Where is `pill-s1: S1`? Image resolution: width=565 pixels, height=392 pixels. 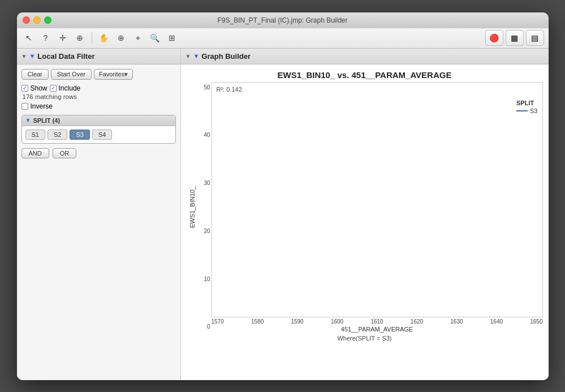 pill-s1: S1 is located at coordinates (35, 135).